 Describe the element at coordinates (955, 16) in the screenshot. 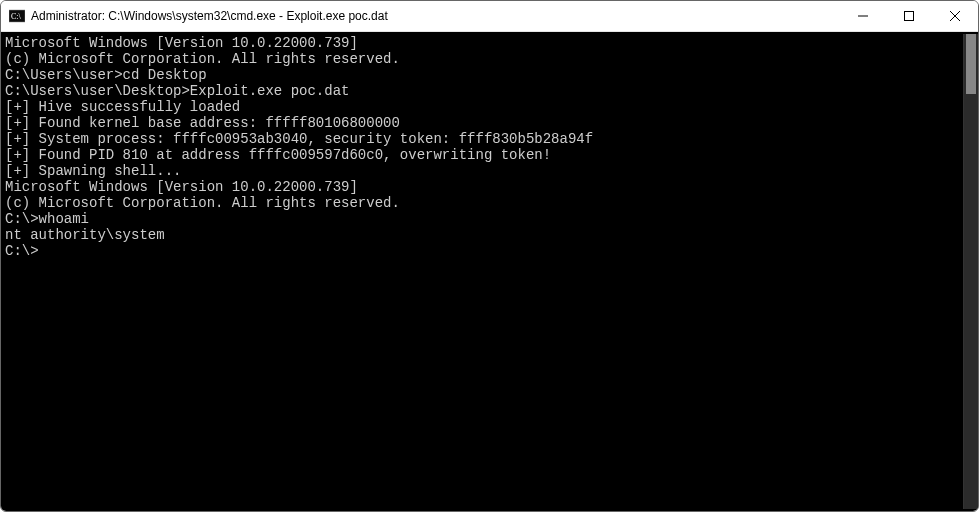

I see `close-button` at that location.